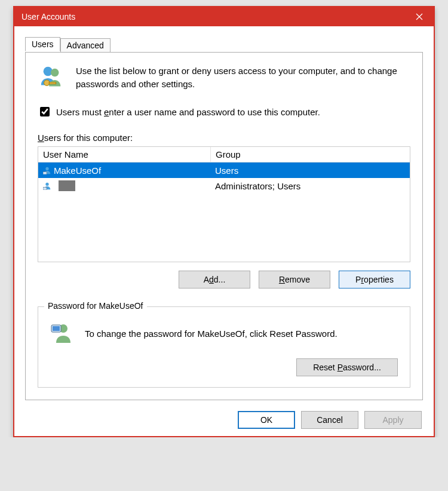 The image size is (448, 491). Describe the element at coordinates (214, 280) in the screenshot. I see `add-button: Add...` at that location.